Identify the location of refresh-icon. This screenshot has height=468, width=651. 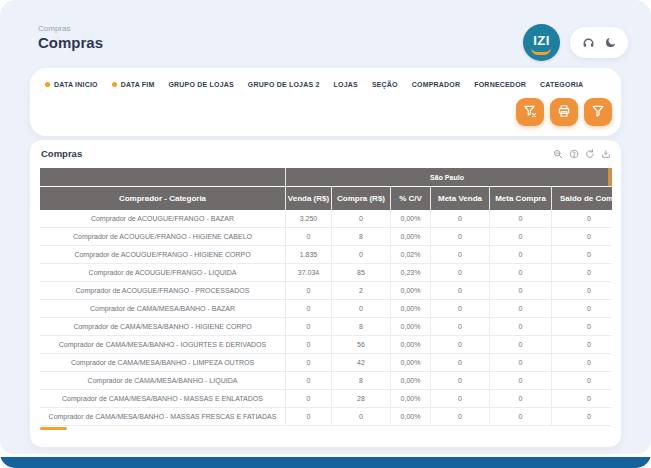
(590, 154).